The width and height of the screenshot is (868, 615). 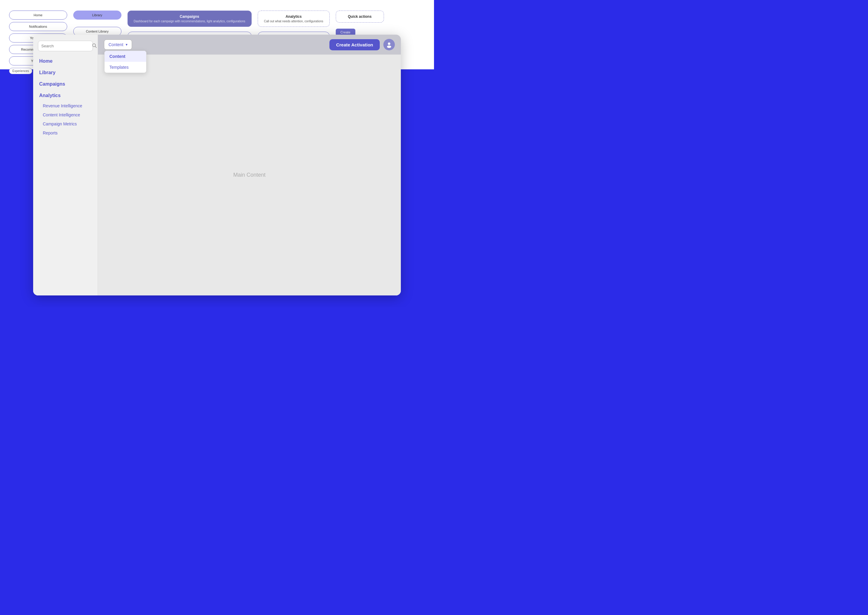 I want to click on wf-library-btn: Library, so click(x=97, y=15).